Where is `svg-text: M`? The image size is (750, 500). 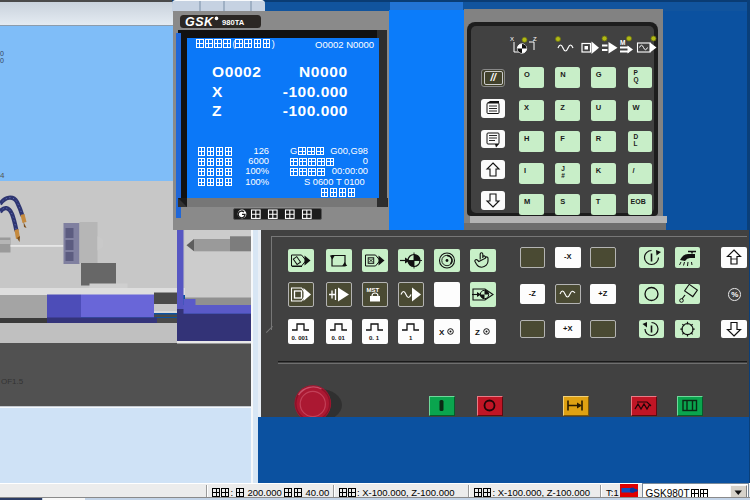 svg-text: M is located at coordinates (622, 42).